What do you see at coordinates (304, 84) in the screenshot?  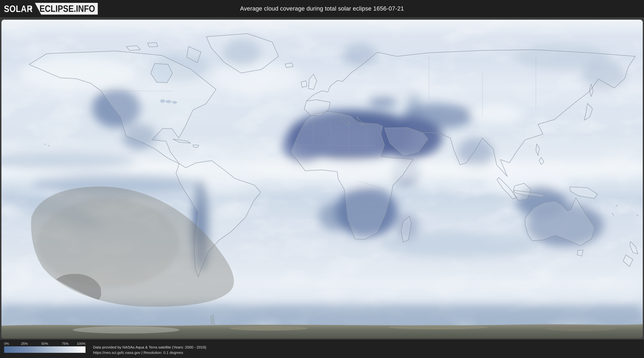 I see `ireland` at bounding box center [304, 84].